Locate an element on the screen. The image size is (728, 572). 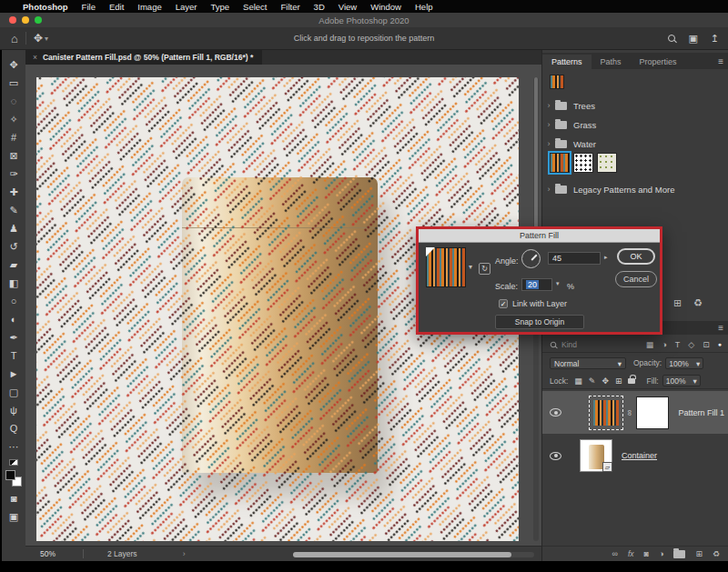
menu-view: View is located at coordinates (348, 7).